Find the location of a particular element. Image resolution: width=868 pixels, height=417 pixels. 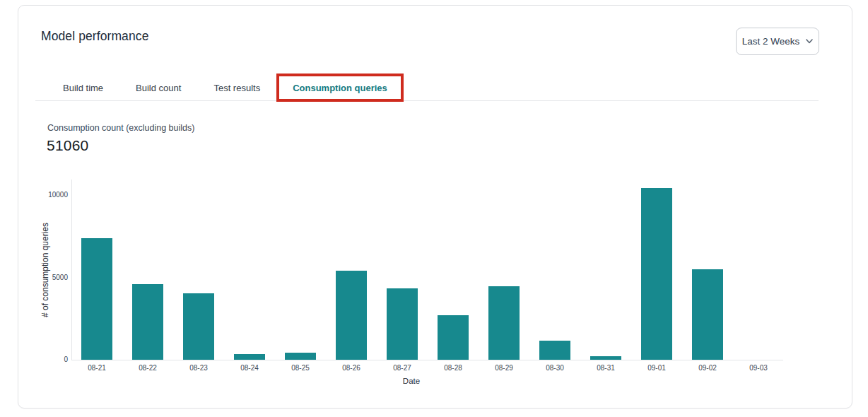

y-axis-line is located at coordinates (72, 270).